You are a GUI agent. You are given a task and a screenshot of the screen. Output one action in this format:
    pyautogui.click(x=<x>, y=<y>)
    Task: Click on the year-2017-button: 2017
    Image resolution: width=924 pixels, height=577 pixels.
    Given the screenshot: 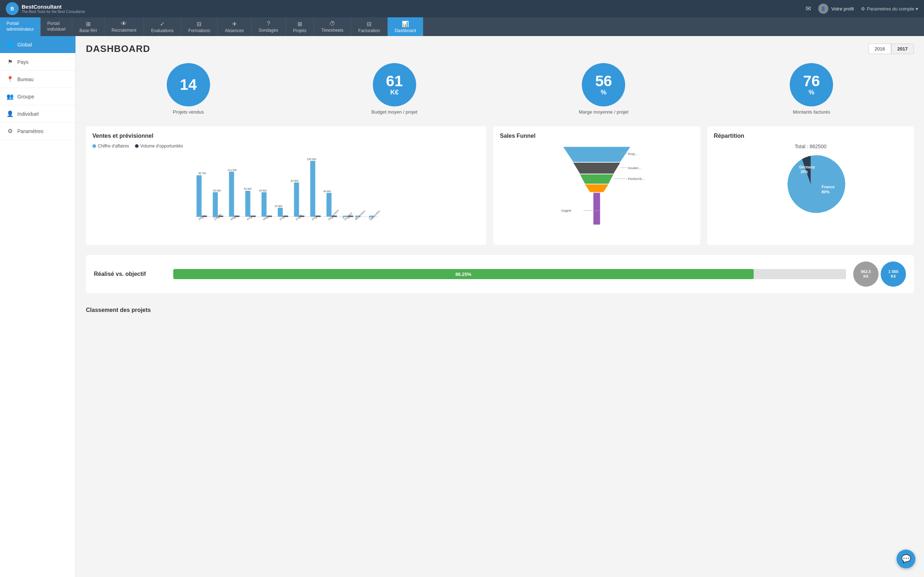 What is the action you would take?
    pyautogui.click(x=903, y=49)
    